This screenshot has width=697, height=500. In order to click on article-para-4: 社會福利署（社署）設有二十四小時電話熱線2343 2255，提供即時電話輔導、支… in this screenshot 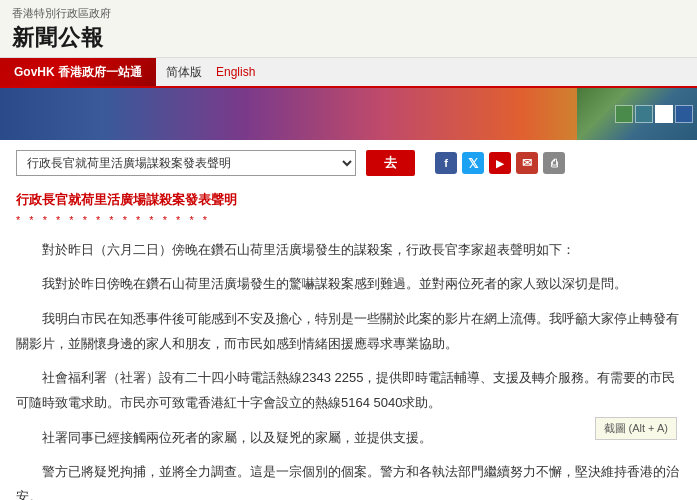, I will do `click(348, 390)`.